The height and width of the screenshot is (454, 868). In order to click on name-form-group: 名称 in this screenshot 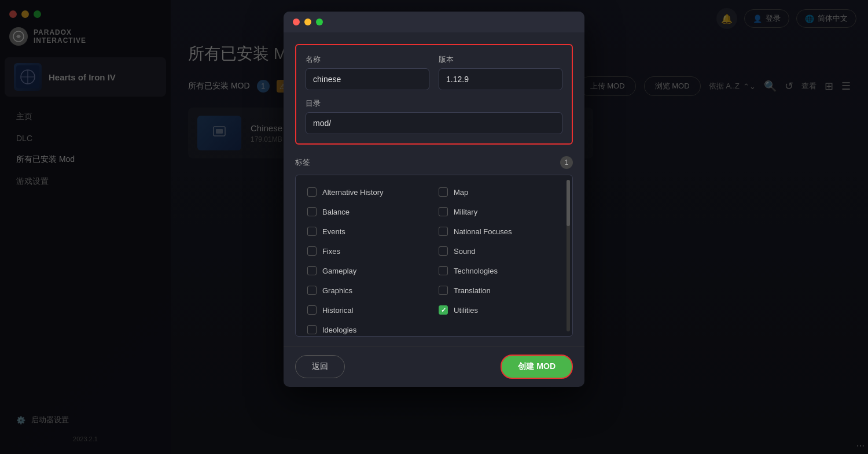, I will do `click(367, 72)`.